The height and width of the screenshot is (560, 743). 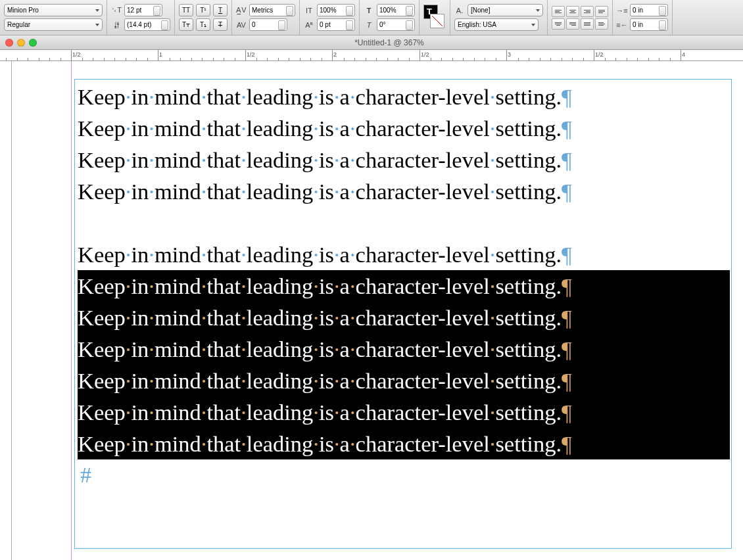 I want to click on align-right-button, so click(x=587, y=12).